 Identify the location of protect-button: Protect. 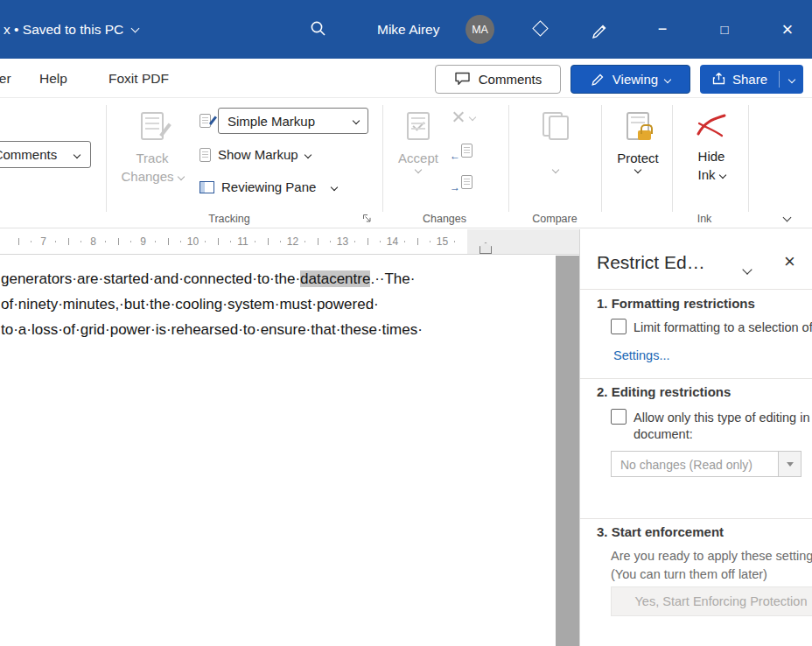
(638, 138).